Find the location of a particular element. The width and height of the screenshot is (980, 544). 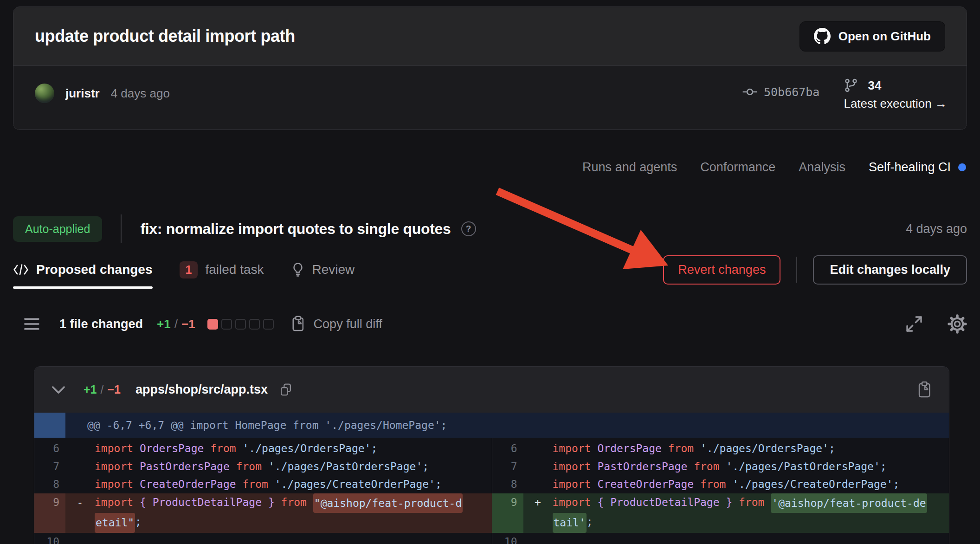

revert-changes-button: Revert changes is located at coordinates (722, 270).